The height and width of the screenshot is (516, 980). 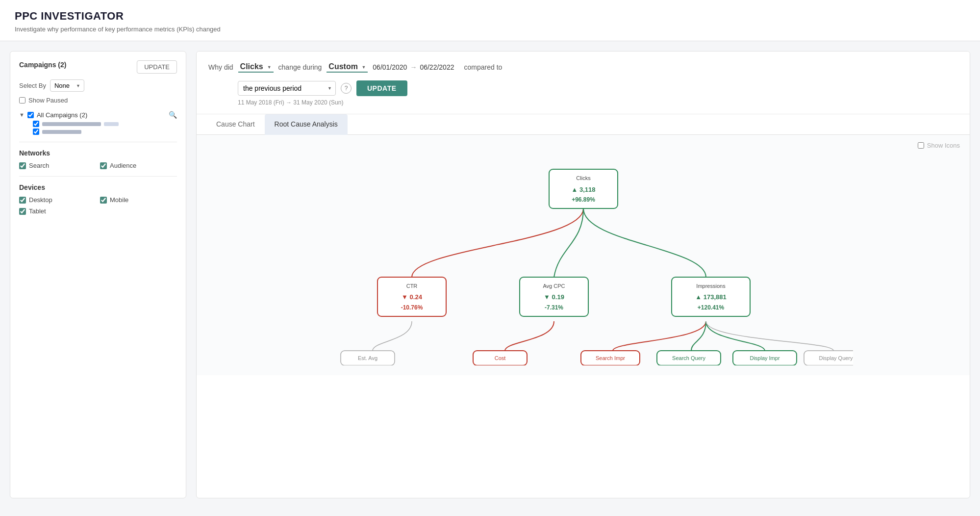 I want to click on network-search-checkbox, so click(x=23, y=166).